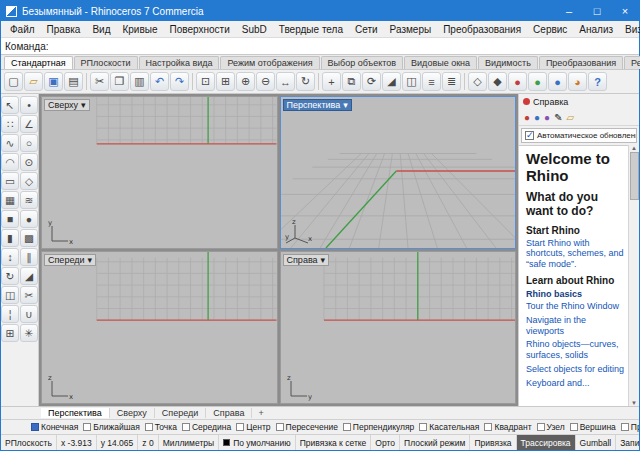 The width and height of the screenshot is (640, 451). What do you see at coordinates (392, 82) in the screenshot?
I see `toolbar-scale-button: ◢` at bounding box center [392, 82].